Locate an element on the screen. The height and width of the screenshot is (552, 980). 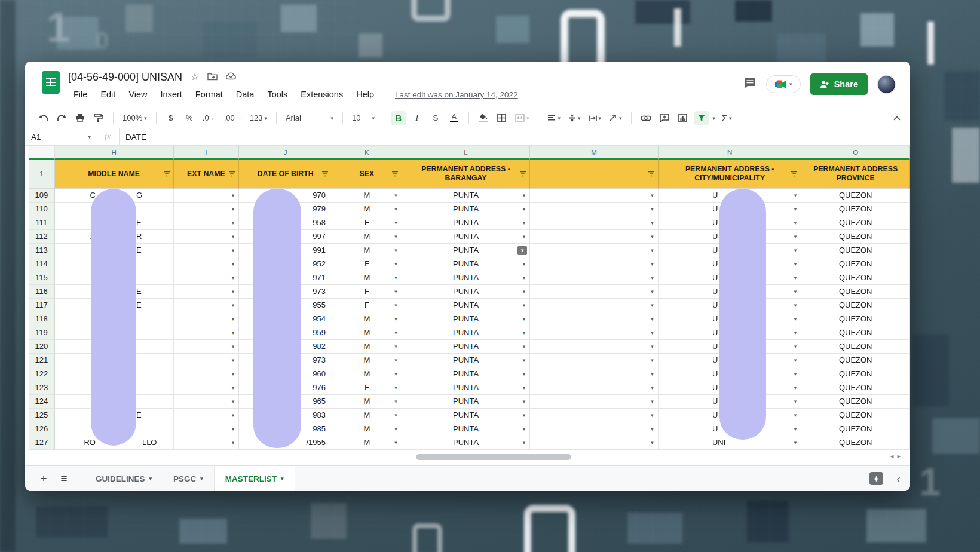
comment-history-icon is located at coordinates (750, 84).